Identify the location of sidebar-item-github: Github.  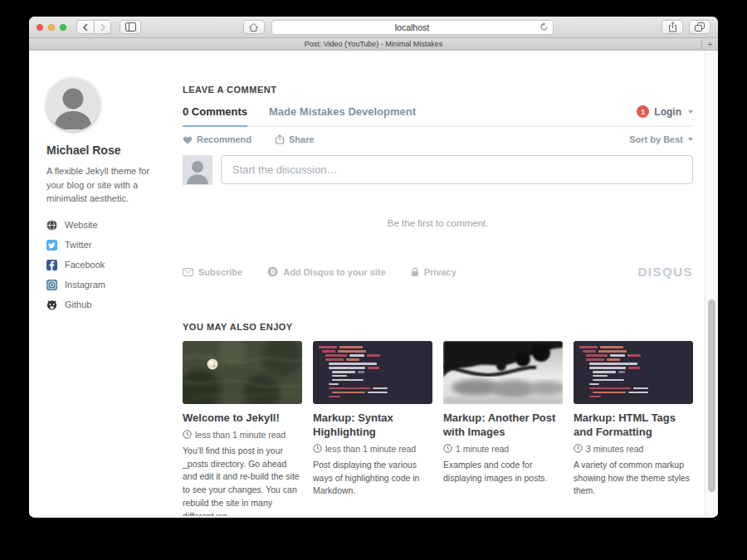
(109, 305).